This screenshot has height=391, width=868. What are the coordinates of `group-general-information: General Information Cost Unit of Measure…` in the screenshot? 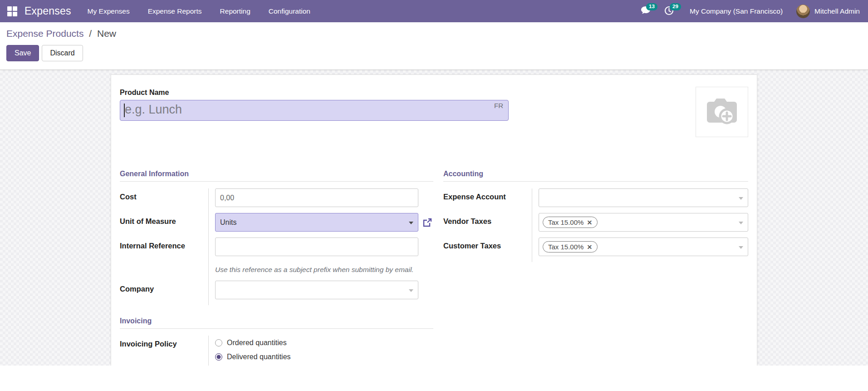 It's located at (277, 238).